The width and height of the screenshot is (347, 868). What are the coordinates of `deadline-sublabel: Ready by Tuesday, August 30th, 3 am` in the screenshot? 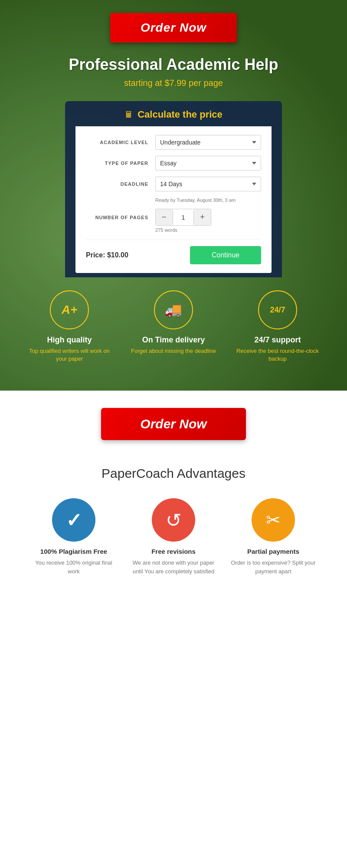 It's located at (208, 200).